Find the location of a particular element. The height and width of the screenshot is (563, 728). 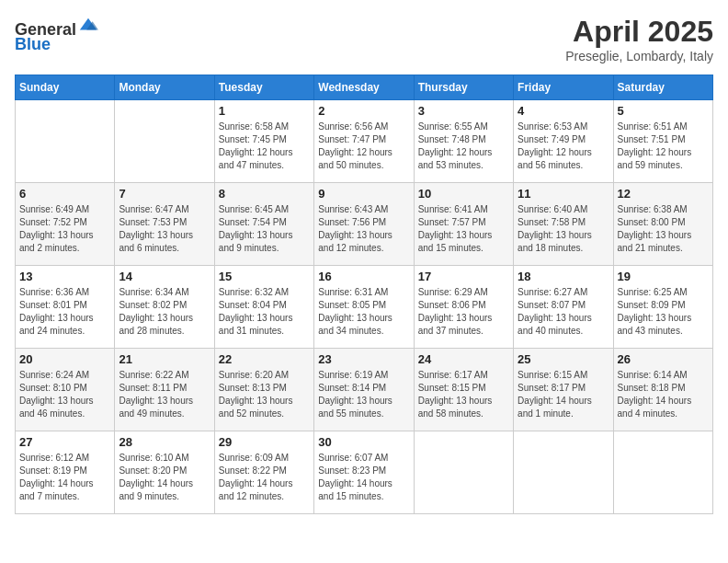

day-info: Sunrise: 6:40 AMSunset: 7:58 PMDaylight:… is located at coordinates (563, 229).